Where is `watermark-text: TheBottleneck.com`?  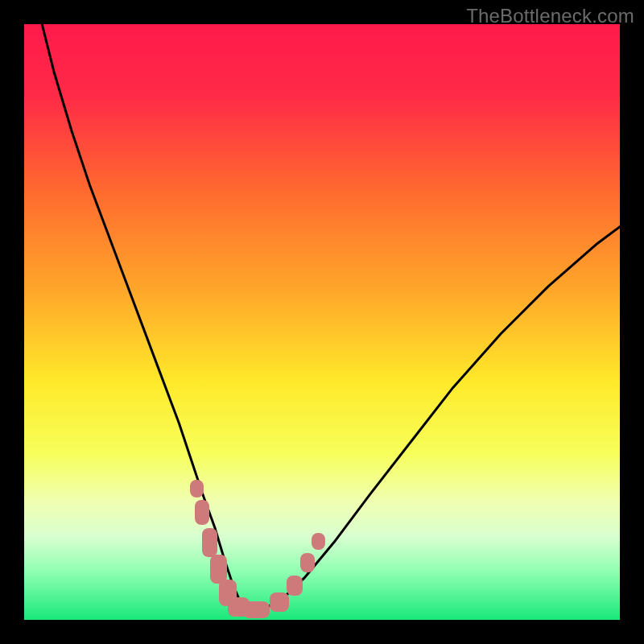
watermark-text: TheBottleneck.com is located at coordinates (551, 16).